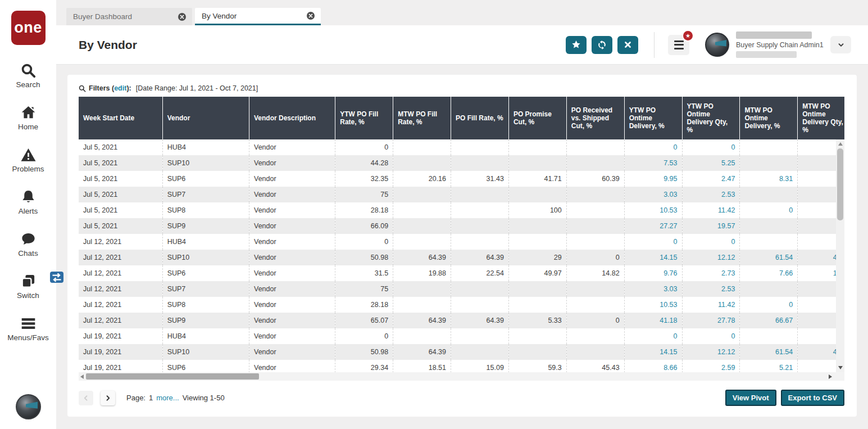  Describe the element at coordinates (830, 377) in the screenshot. I see `scroll-right-arrow-icon` at that location.